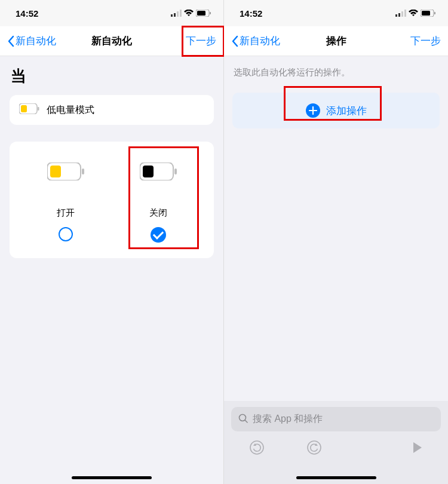 The image size is (448, 484). Describe the element at coordinates (158, 173) in the screenshot. I see `battery-off-icon` at that location.